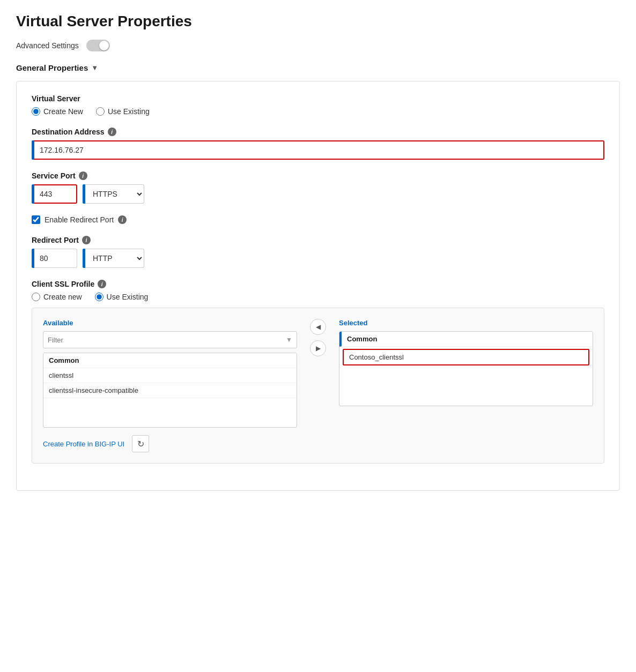 The width and height of the screenshot is (636, 672). I want to click on service-port-input, so click(56, 194).